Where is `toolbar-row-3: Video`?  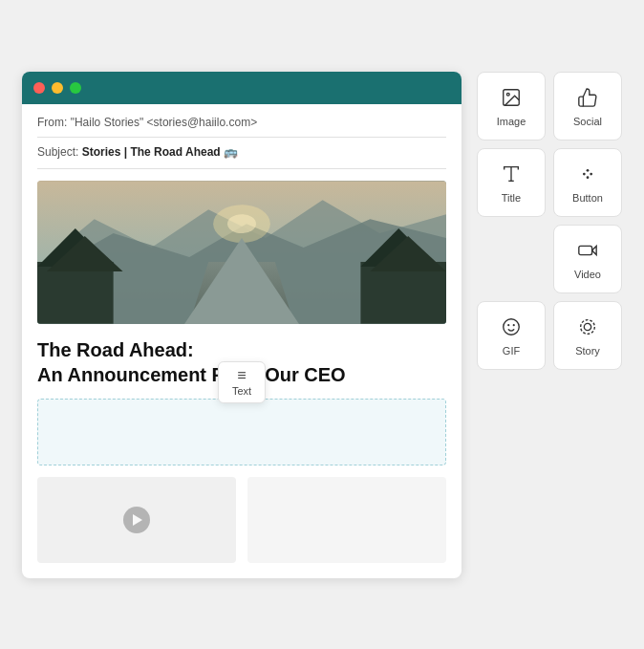 toolbar-row-3: Video is located at coordinates (549, 259).